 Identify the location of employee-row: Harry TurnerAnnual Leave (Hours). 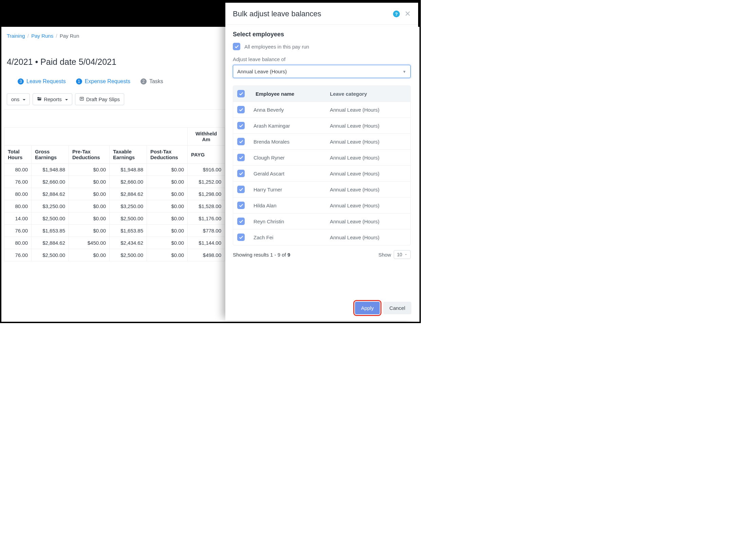
(322, 189).